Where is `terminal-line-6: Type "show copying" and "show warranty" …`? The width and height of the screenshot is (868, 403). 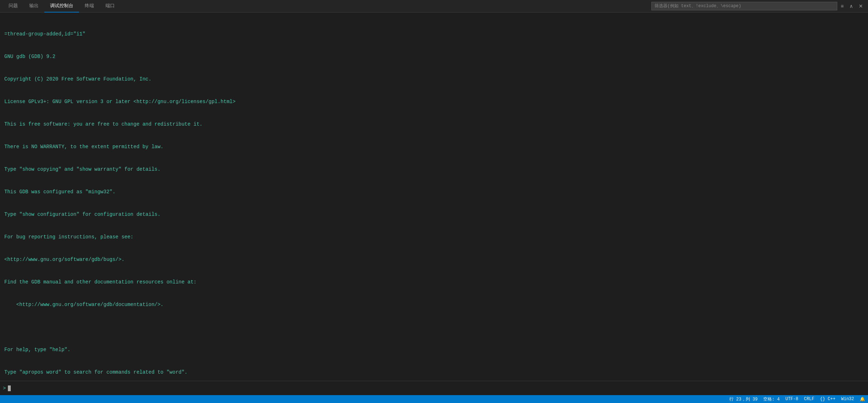 terminal-line-6: Type "show copying" and "show warranty" … is located at coordinates (434, 170).